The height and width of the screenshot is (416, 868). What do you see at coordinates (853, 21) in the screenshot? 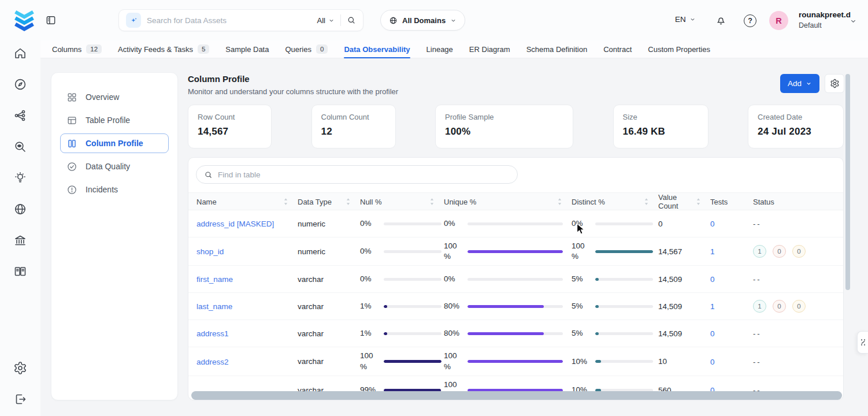
I see `user-menu-chevron-icon` at bounding box center [853, 21].